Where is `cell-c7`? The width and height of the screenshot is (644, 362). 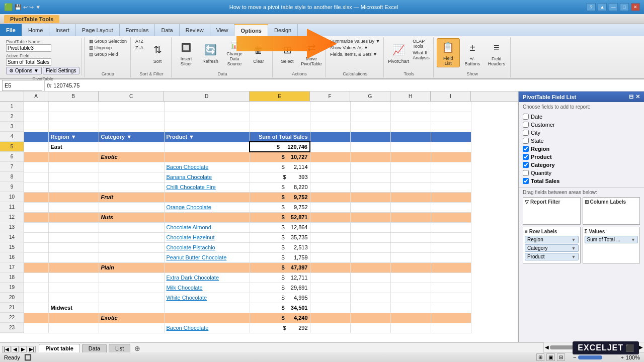
cell-c7 is located at coordinates (131, 167).